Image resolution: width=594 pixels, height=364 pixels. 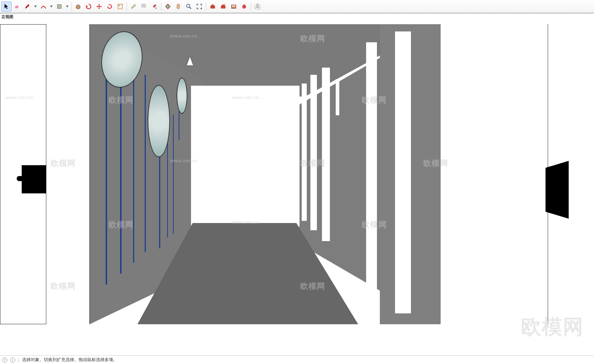 I want to click on svg-text: A1, so click(x=144, y=6).